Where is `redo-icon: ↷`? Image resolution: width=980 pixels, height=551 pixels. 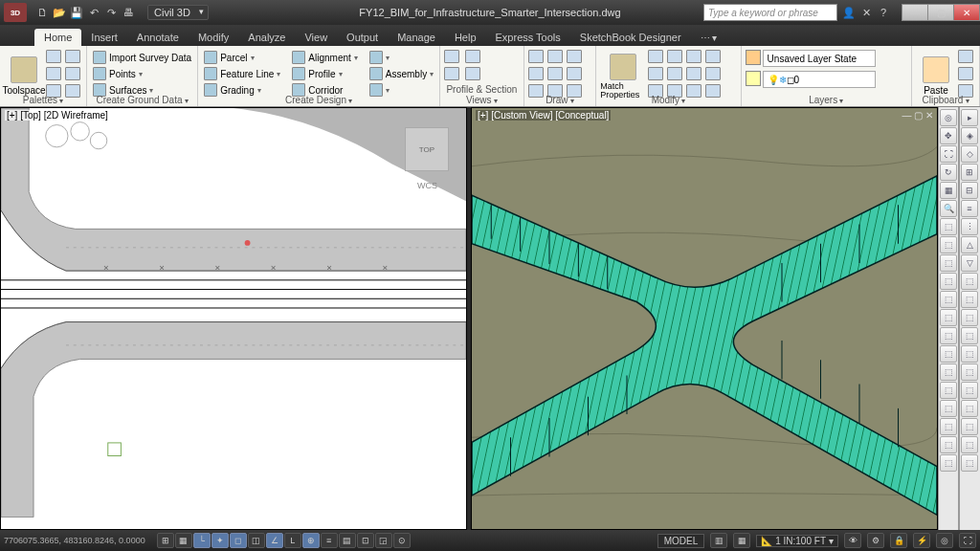 redo-icon: ↷ is located at coordinates (111, 12).